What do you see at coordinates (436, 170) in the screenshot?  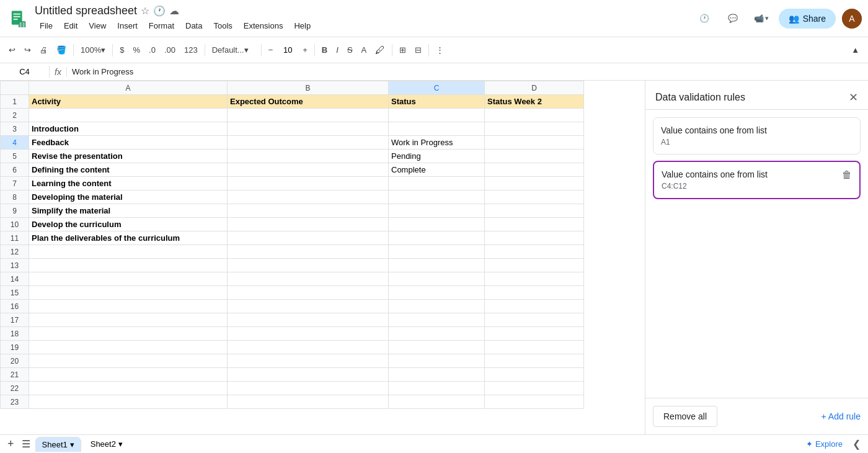 I see `cell-c6: Complete` at bounding box center [436, 170].